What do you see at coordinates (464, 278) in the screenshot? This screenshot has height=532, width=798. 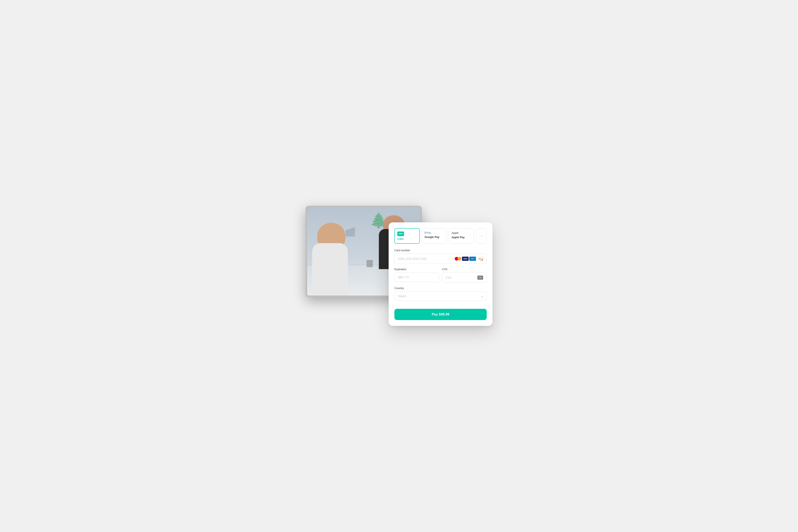 I see `cvc-input-wrapper` at bounding box center [464, 278].